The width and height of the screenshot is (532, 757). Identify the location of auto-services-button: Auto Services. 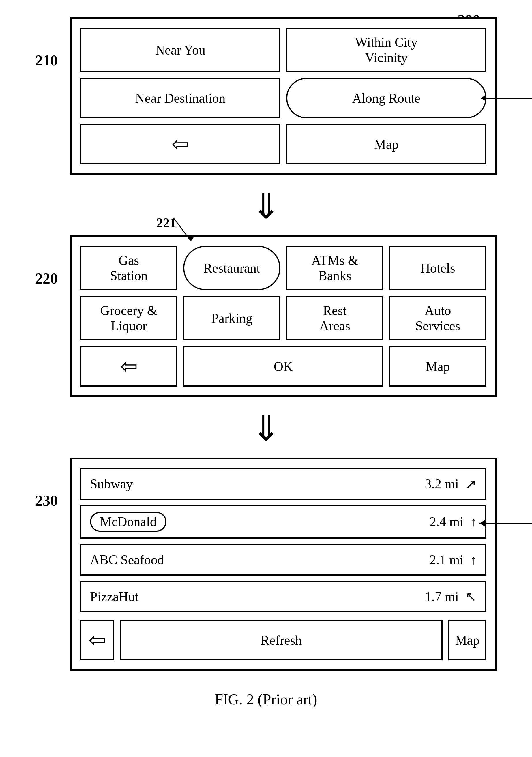
(438, 318).